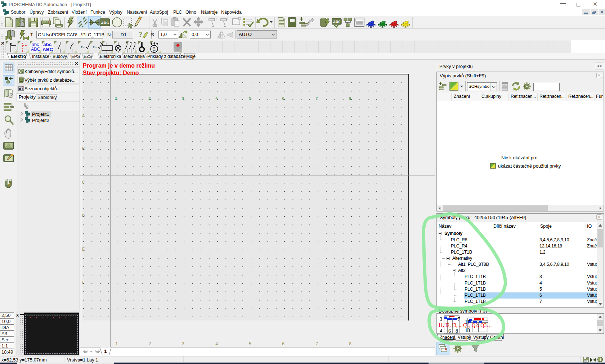  Describe the element at coordinates (76, 56) in the screenshot. I see `svg-text: EPS` at that location.